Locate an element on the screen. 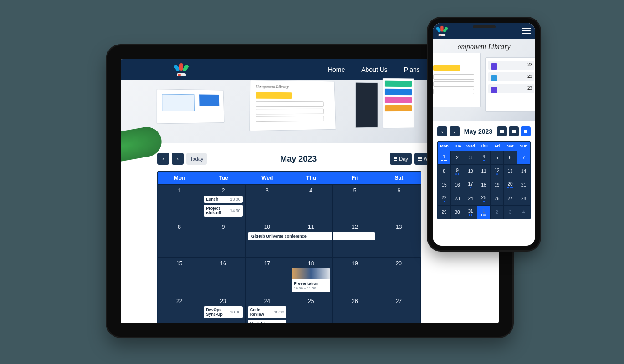 This screenshot has height=364, width=624. mini-calendar-cell: 31 is located at coordinates (471, 212).